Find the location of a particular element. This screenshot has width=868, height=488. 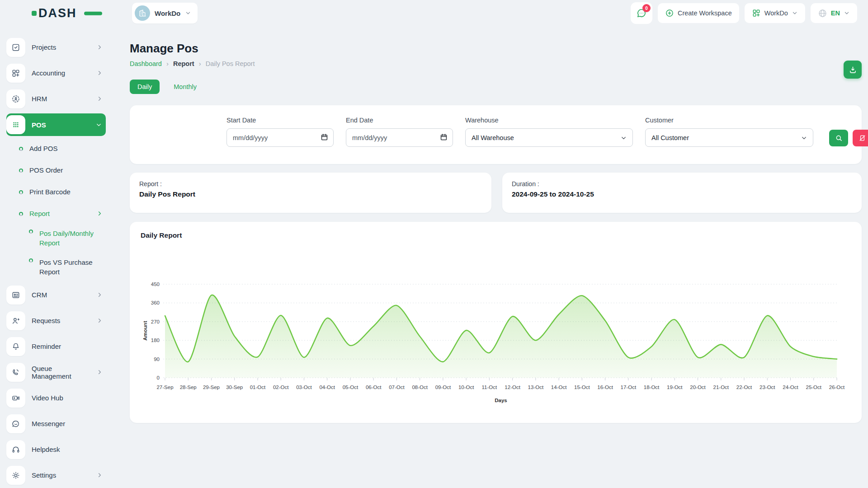

svg-text: 14-Oct is located at coordinates (559, 387).